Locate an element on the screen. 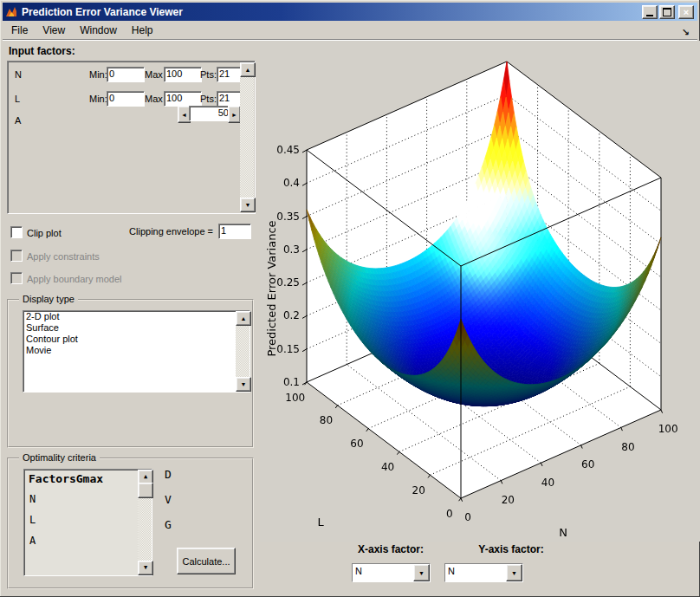  display-type-listbox: 2-D plot Surface Contour plot Movie ▲ ▼ is located at coordinates (137, 352).